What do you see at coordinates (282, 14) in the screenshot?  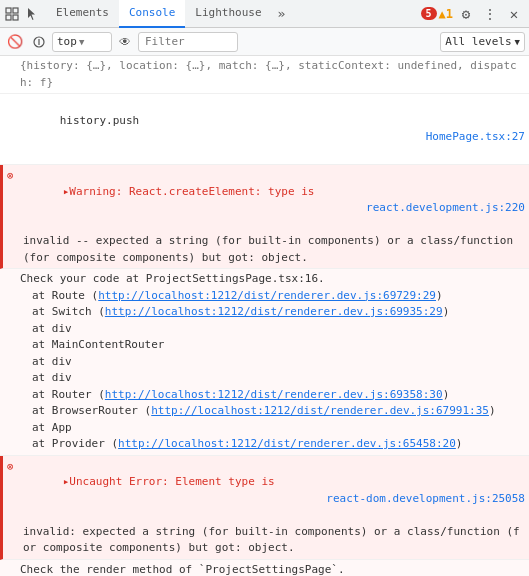 I see `more-tabs-icon: »` at bounding box center [282, 14].